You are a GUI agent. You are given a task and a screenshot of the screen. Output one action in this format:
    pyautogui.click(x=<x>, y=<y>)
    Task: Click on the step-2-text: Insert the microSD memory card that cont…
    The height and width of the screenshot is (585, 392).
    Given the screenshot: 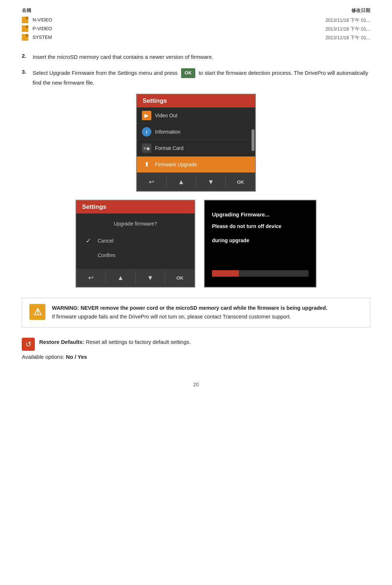 What is the action you would take?
    pyautogui.click(x=201, y=57)
    